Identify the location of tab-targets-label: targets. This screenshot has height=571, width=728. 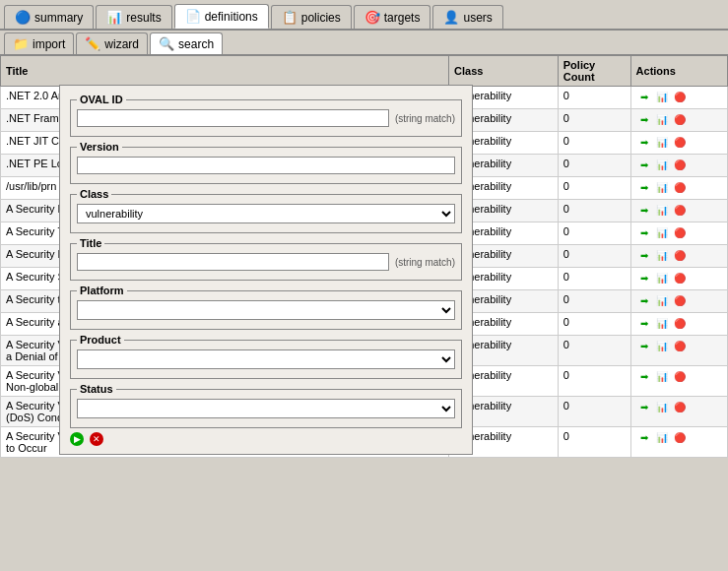
(402, 18).